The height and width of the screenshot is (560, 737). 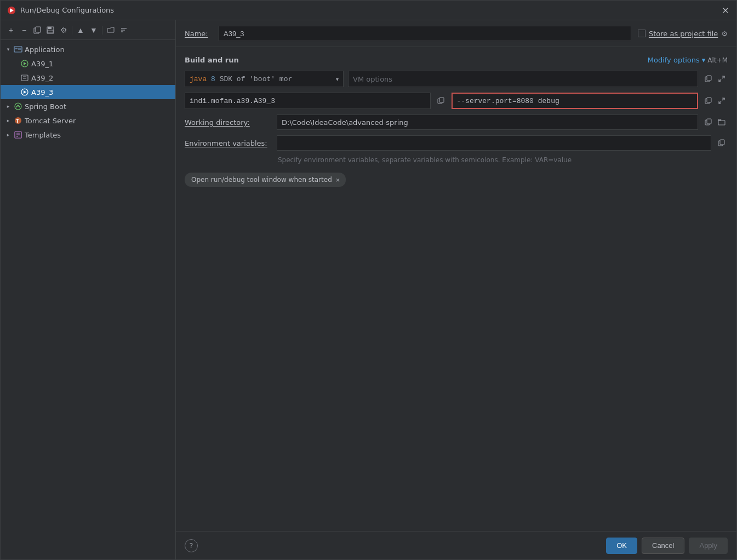 What do you see at coordinates (94, 30) in the screenshot?
I see `move-down-button: ▼` at bounding box center [94, 30].